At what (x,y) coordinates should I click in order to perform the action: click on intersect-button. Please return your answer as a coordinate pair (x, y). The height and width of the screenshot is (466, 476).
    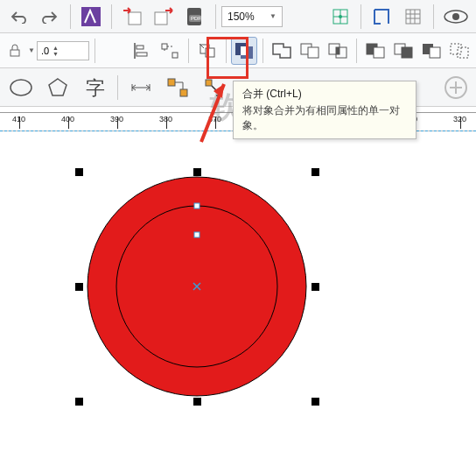
    Looking at the image, I should click on (338, 51).